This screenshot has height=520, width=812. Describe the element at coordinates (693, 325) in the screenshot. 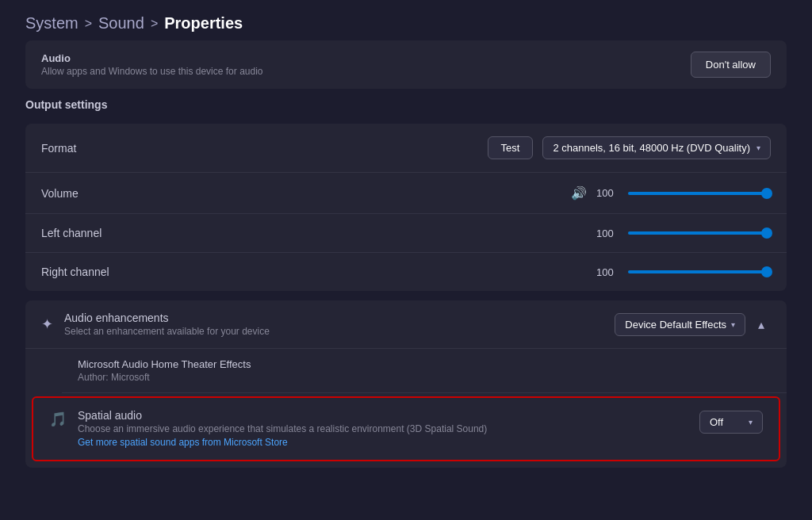

I see `enhancements-right: Device Default Effects ▾ ▴` at that location.